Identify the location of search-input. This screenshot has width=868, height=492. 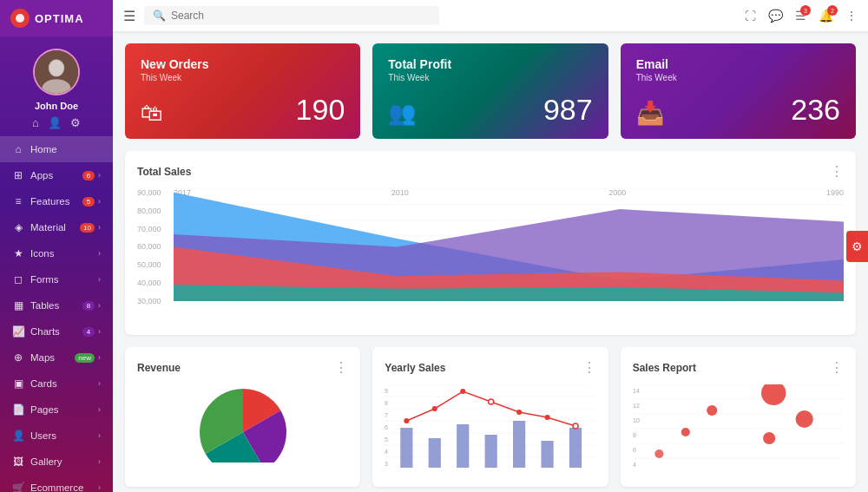
(300, 16).